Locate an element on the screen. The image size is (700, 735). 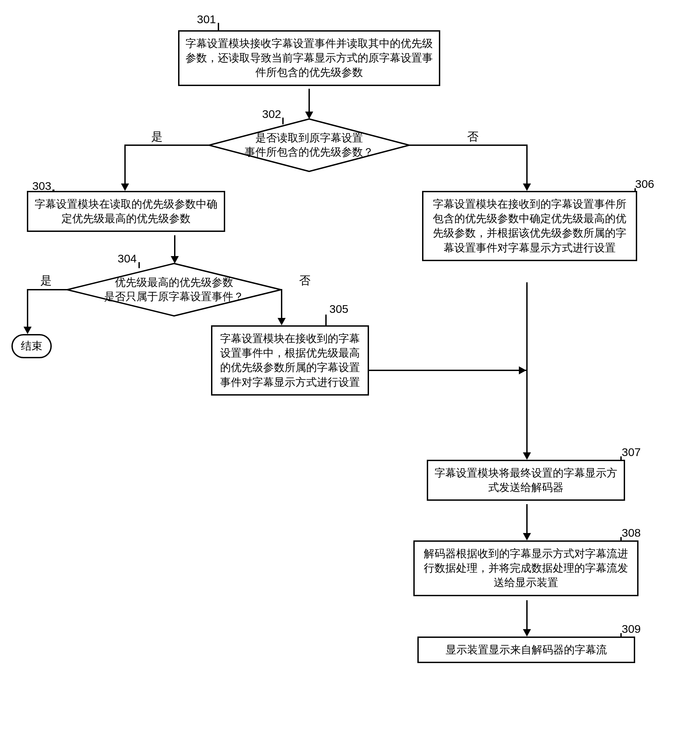
connector-302-yes-h is located at coordinates (166, 145).